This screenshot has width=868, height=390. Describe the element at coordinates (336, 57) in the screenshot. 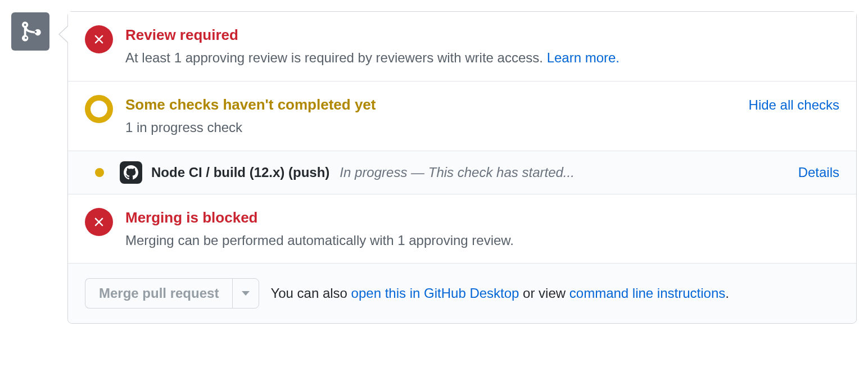

I see `review-desc-text: At least 1 approving review is required …` at that location.